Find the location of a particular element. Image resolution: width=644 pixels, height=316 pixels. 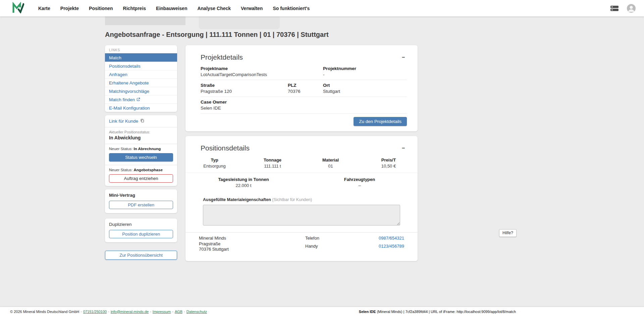

footer-impressum-link: Impressum is located at coordinates (162, 312).